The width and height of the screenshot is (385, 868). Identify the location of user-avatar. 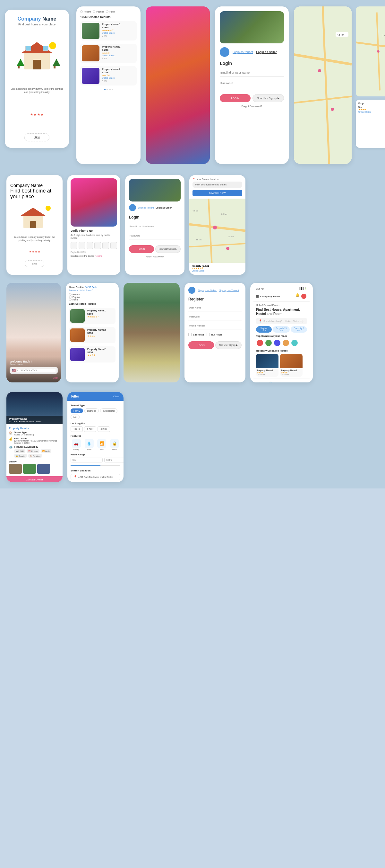
(304, 297).